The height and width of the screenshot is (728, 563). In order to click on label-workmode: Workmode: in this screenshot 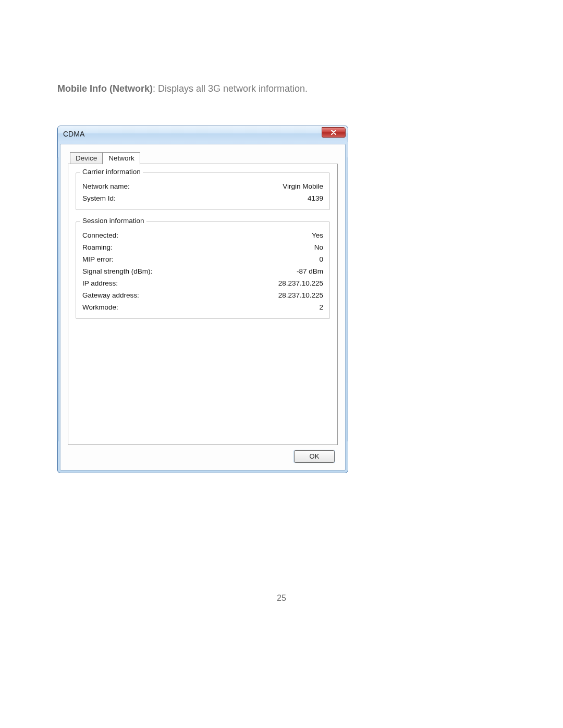, I will do `click(100, 307)`.